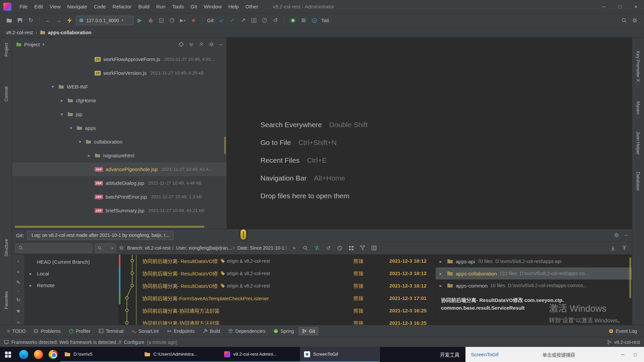 Image resolution: width=644 pixels, height=362 pixels. What do you see at coordinates (178, 7) in the screenshot?
I see `menu-tools: Tools` at bounding box center [178, 7].